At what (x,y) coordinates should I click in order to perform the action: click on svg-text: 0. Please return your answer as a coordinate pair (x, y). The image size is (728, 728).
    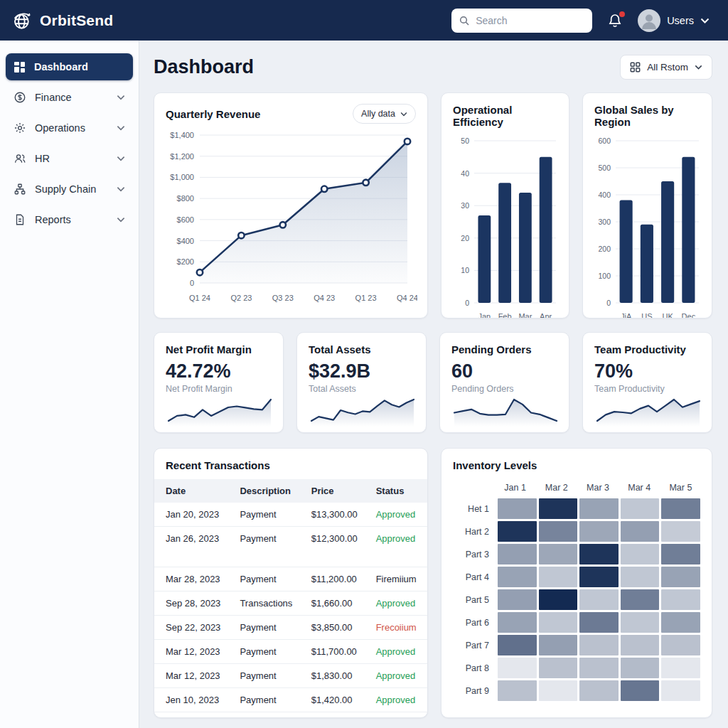
    Looking at the image, I should click on (467, 303).